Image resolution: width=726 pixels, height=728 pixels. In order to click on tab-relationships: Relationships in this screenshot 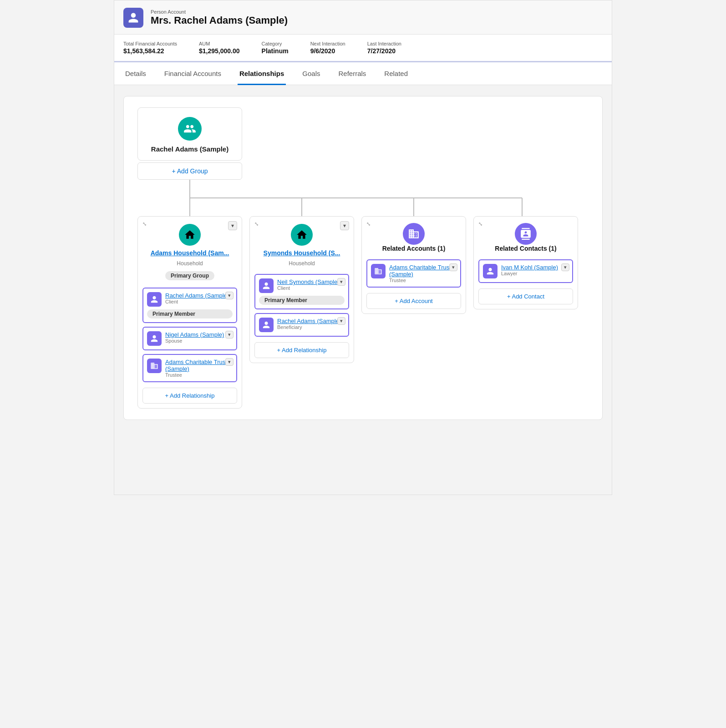, I will do `click(262, 74)`.